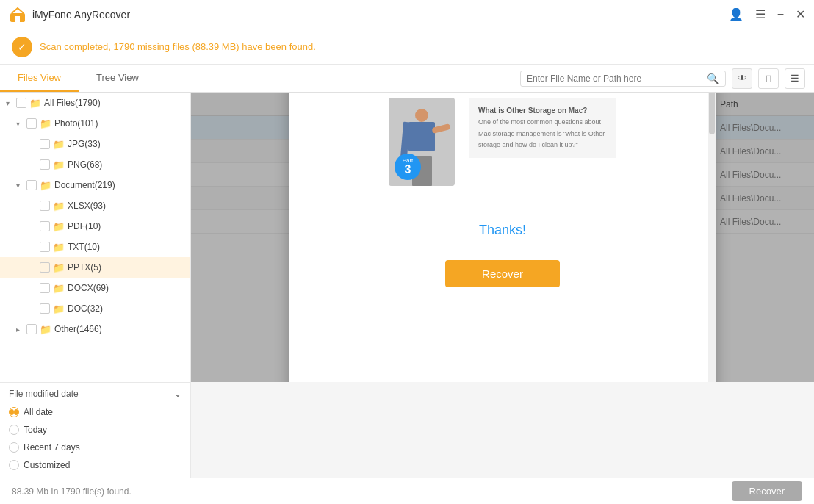 The height and width of the screenshot is (504, 814). What do you see at coordinates (623, 79) in the screenshot?
I see `search-box: 🔍` at bounding box center [623, 79].